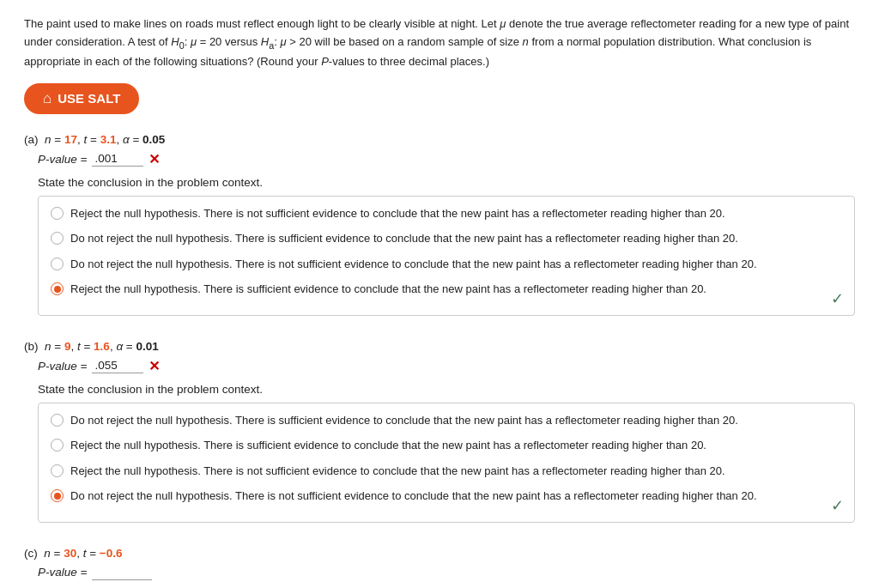  I want to click on part-a-clear-icon: ✕, so click(155, 160).